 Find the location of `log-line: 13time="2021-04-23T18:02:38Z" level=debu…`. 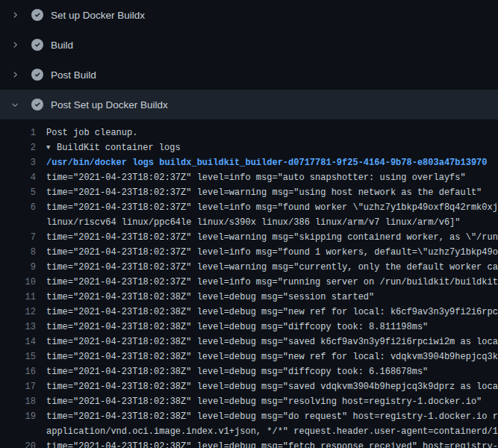

log-line: 13time="2021-04-23T18:02:38Z" level=debu… is located at coordinates (249, 327).